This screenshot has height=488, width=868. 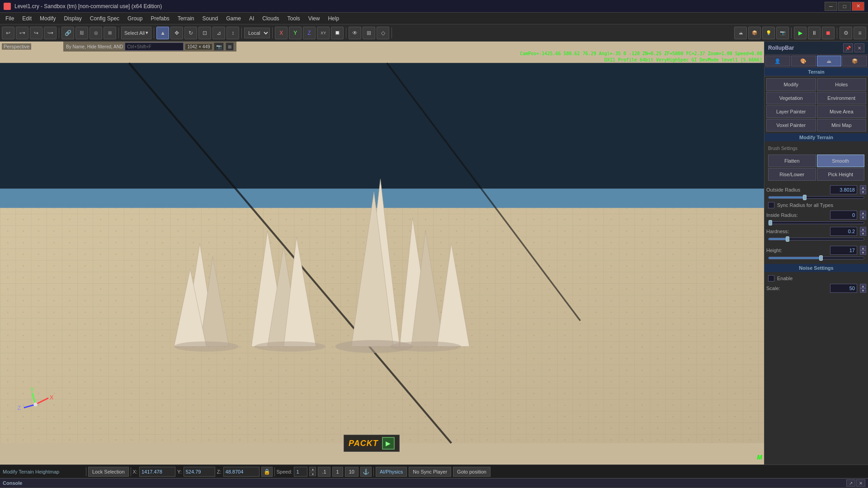 What do you see at coordinates (844, 6) in the screenshot?
I see `maximize-button: □` at bounding box center [844, 6].